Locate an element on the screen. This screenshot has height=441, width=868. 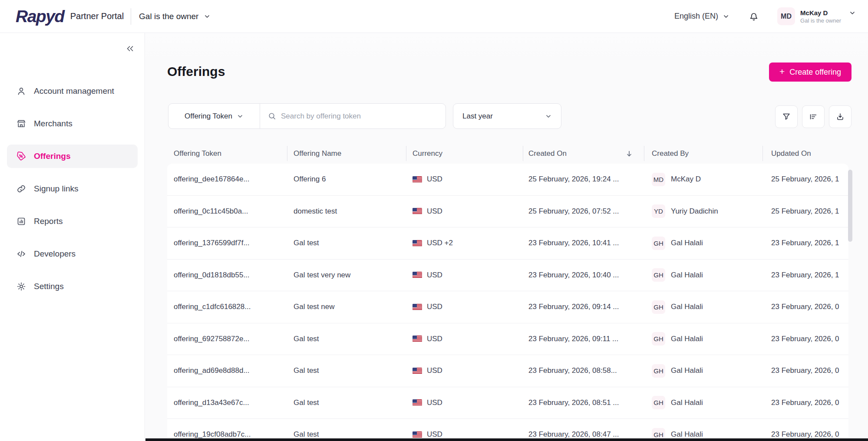
search-input is located at coordinates (360, 116).